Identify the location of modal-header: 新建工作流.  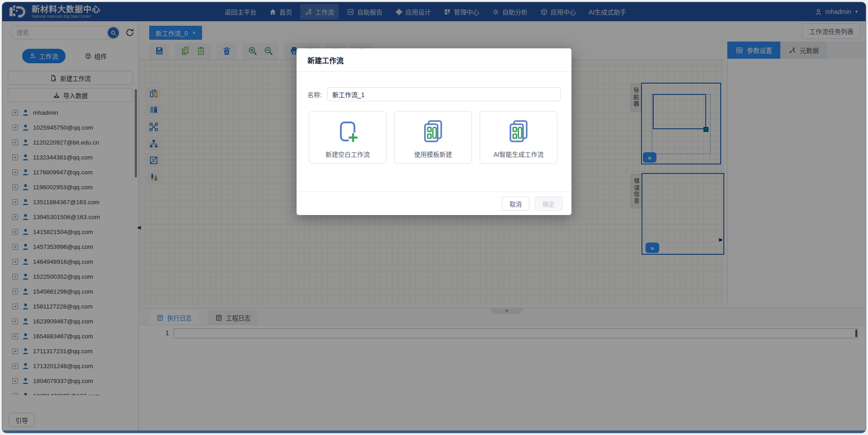
(434, 60).